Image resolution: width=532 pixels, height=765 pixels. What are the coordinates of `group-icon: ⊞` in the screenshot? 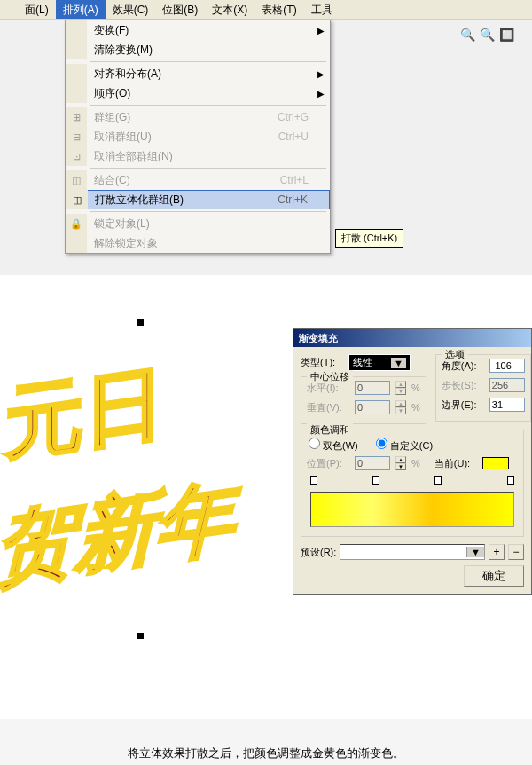 It's located at (76, 117).